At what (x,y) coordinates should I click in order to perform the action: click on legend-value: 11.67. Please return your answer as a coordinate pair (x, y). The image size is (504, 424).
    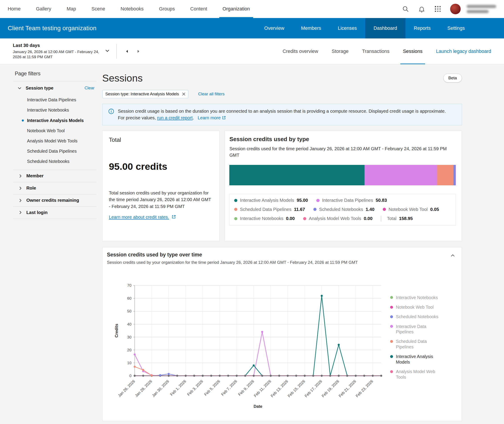
    Looking at the image, I should click on (300, 210).